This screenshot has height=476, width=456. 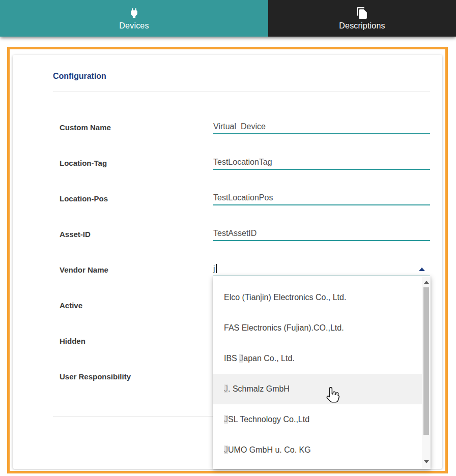 What do you see at coordinates (318, 359) in the screenshot?
I see `vendor-option-ibs: IBS Japan Co., Ltd.` at bounding box center [318, 359].